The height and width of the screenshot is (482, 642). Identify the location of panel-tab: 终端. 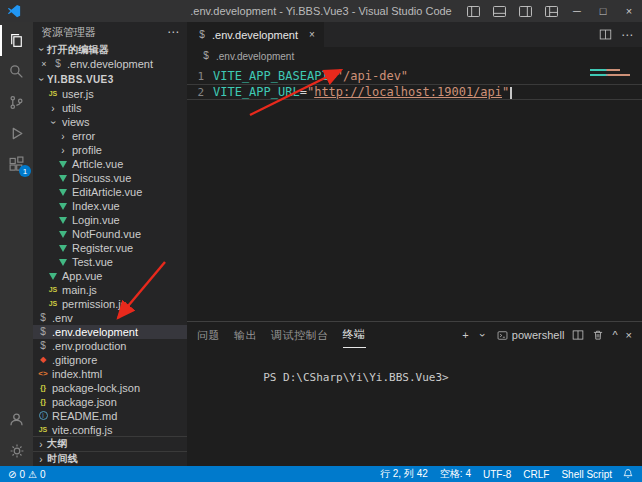
(354, 335).